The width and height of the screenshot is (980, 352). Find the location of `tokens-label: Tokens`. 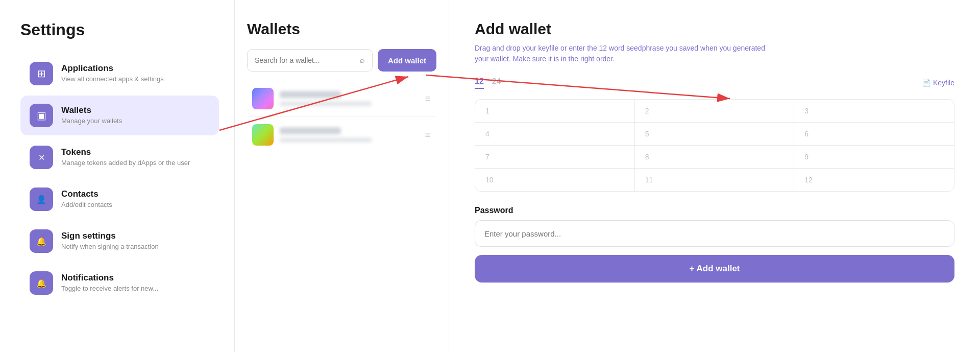

tokens-label: Tokens is located at coordinates (126, 152).